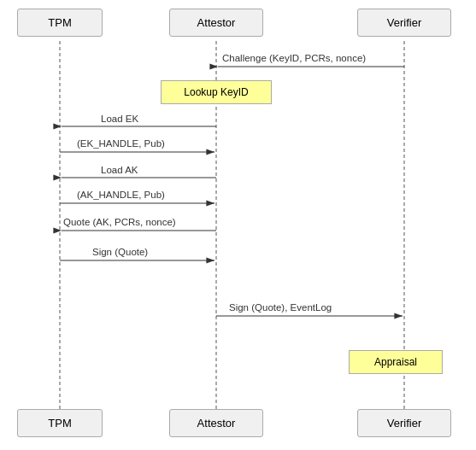 The height and width of the screenshot is (450, 476). What do you see at coordinates (120, 222) in the screenshot?
I see `msg-quote: Quote (AK, PCRs, nonce)` at bounding box center [120, 222].